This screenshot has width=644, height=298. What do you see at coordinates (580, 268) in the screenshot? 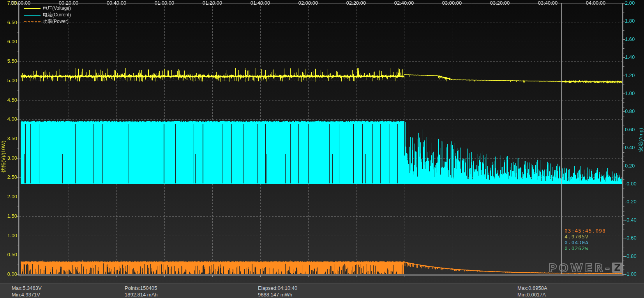
I see `power-z-logo-word: POWER-` at bounding box center [580, 268].